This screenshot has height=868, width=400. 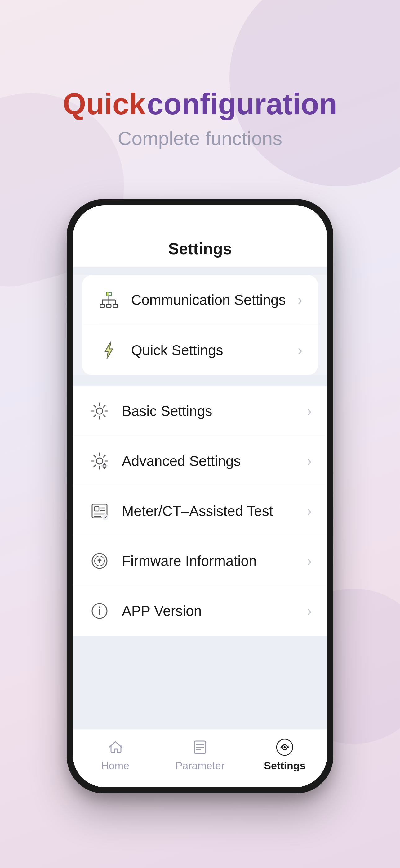 I want to click on meter-ct-test-item: Meter/CT–Assisted Test ›, so click(x=200, y=511).